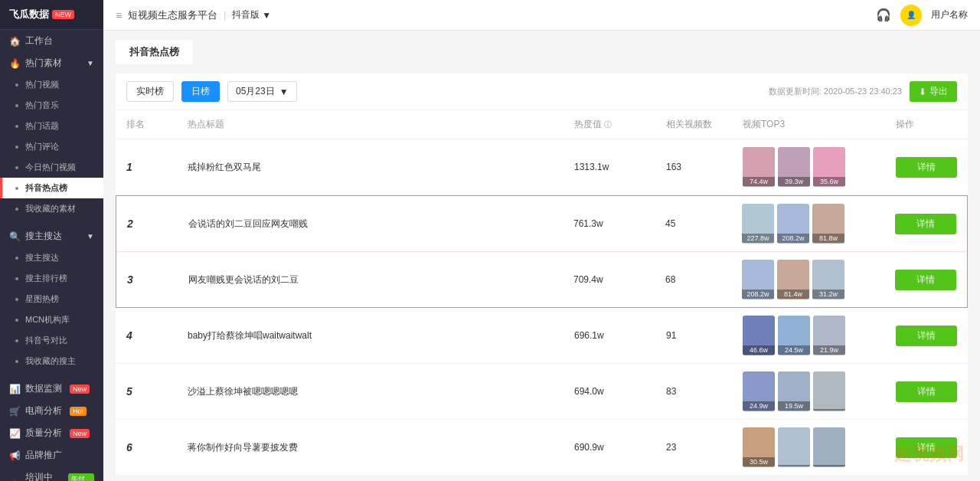 The image size is (980, 481). What do you see at coordinates (794, 406) in the screenshot?
I see `thumb-label: 19.5w` at bounding box center [794, 406].